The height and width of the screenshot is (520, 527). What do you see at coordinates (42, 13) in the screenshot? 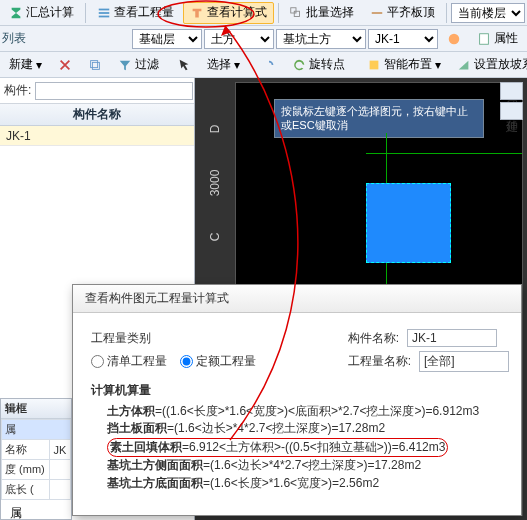
I see `summary-calc-button: 汇总计算` at bounding box center [42, 13].